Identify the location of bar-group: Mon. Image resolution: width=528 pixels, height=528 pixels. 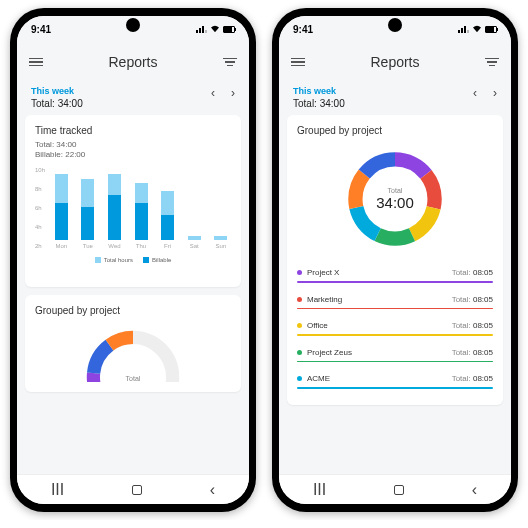
(62, 208).